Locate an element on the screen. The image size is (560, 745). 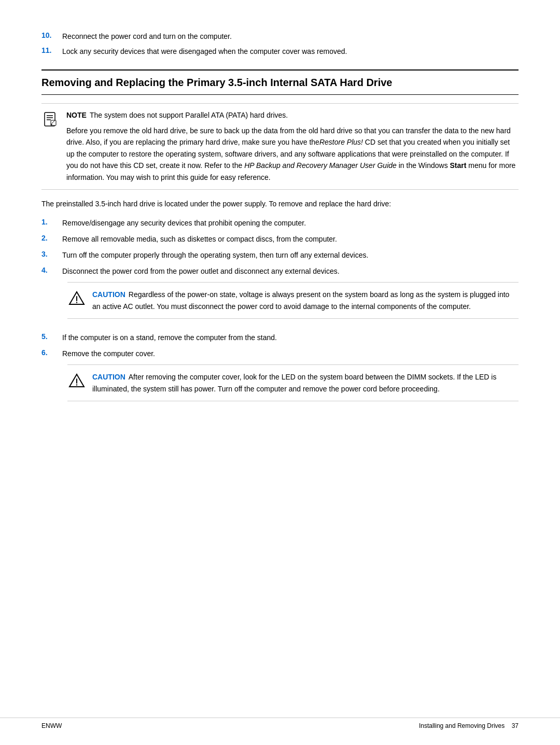
footer-left: ENWW is located at coordinates (52, 726).